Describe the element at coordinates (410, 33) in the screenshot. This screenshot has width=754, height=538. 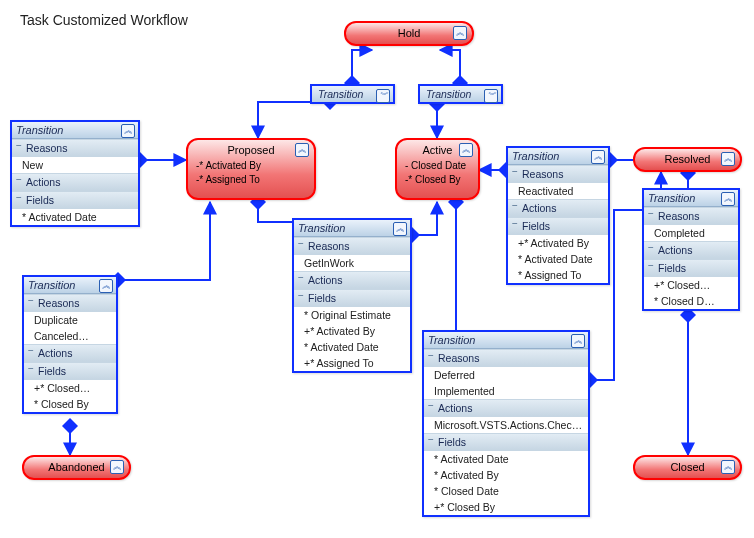
I see `state-label: Hold` at that location.